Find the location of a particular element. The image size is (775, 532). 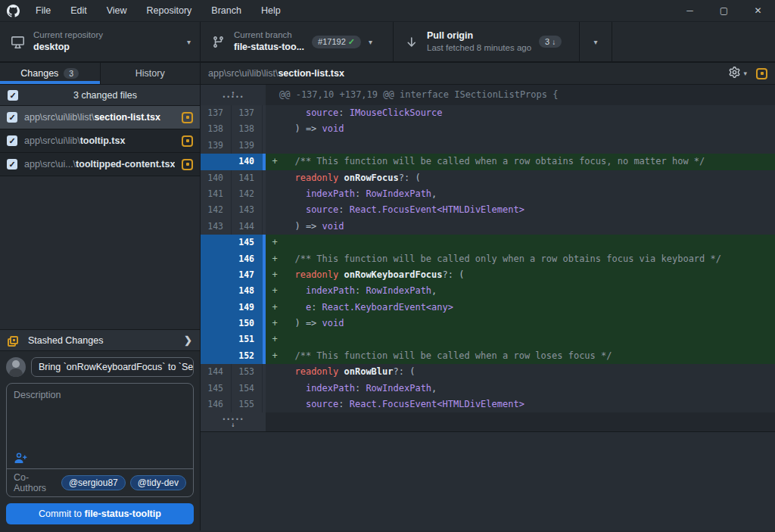

diff-line-added: 151+ is located at coordinates (487, 339).